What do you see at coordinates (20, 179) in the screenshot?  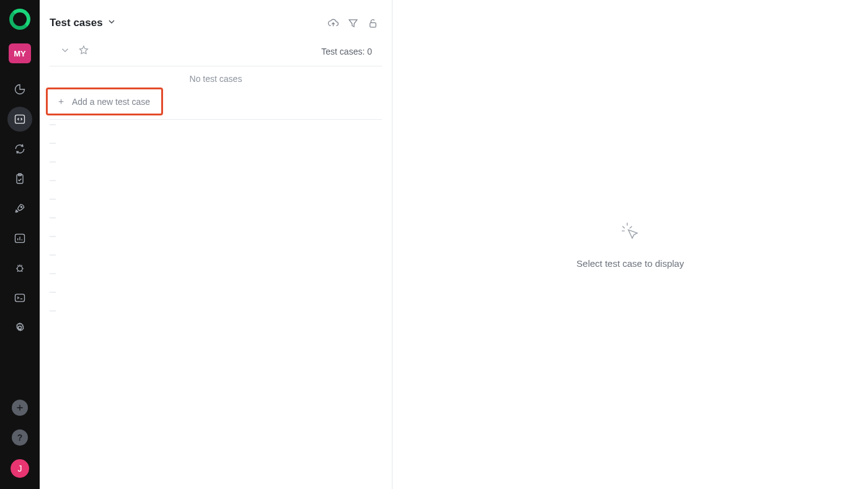 I see `nav-clipboard` at bounding box center [20, 179].